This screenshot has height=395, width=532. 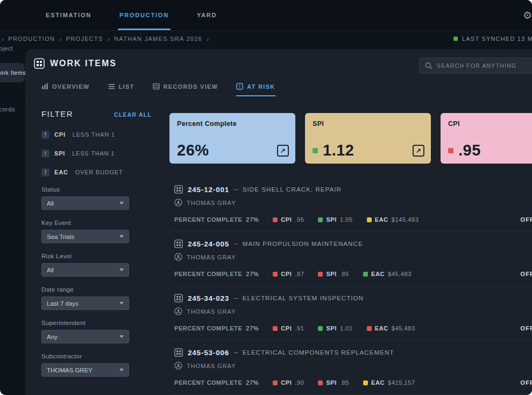 What do you see at coordinates (122, 237) in the screenshot?
I see `chevron-down-icon` at bounding box center [122, 237].